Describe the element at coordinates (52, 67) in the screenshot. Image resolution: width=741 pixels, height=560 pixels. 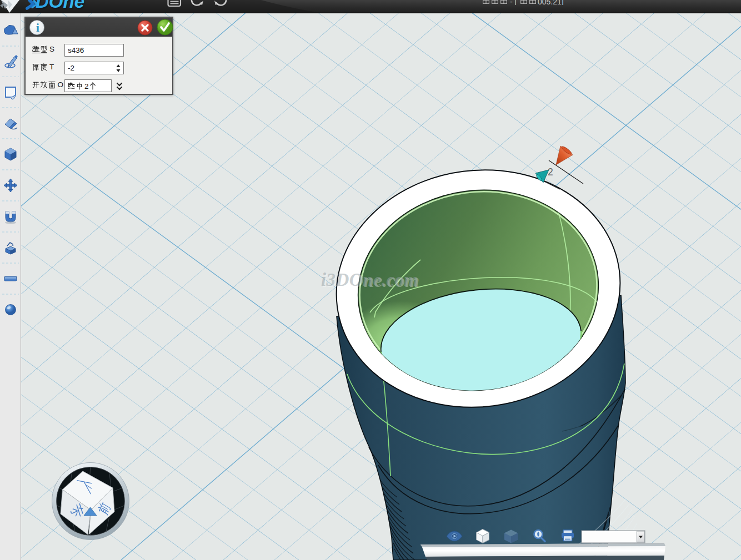
I see `svg-text: T` at that location.